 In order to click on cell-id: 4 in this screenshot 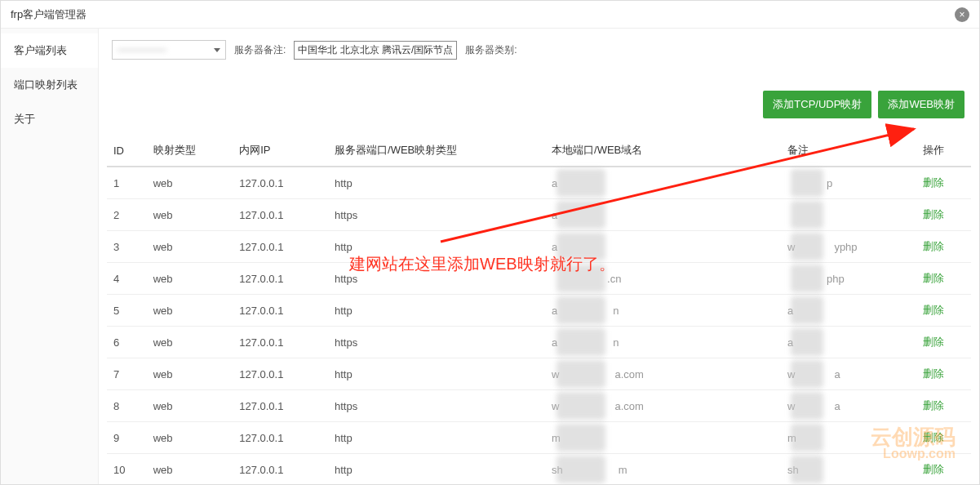, I will do `click(127, 279)`.